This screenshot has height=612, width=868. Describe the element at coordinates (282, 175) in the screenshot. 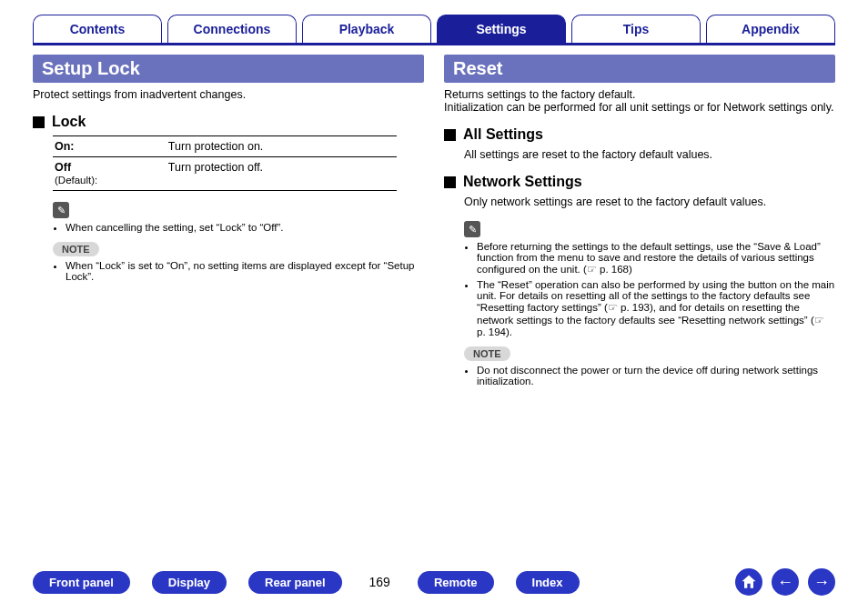

I see `option-off-value: Turn protection off.` at that location.